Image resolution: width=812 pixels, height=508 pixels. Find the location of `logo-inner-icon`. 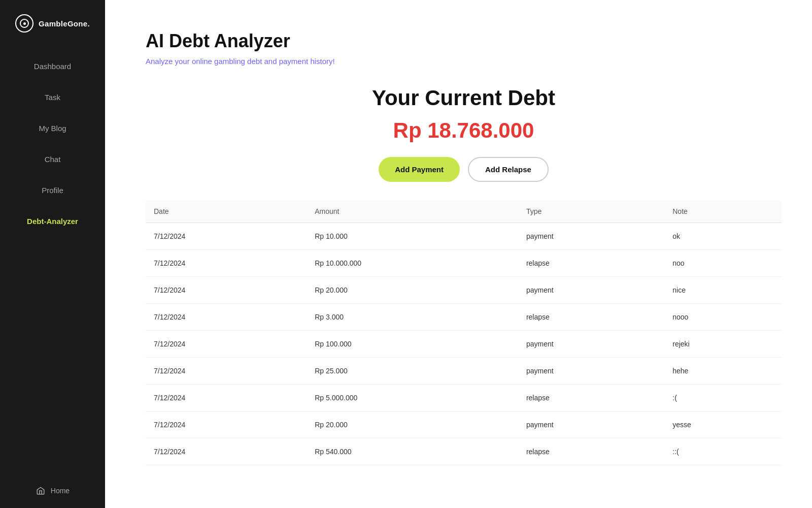

logo-inner-icon is located at coordinates (24, 23).